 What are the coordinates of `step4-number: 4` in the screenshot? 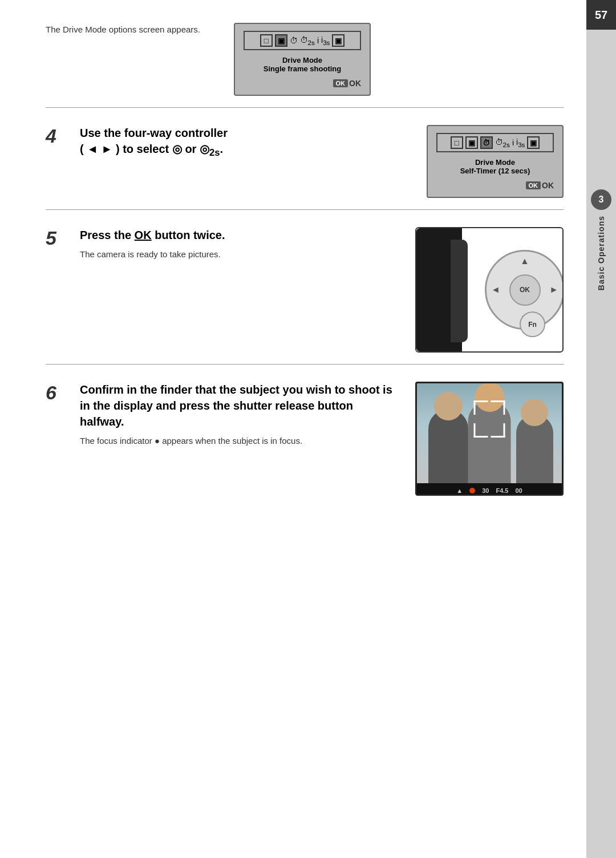 It's located at (60, 136).